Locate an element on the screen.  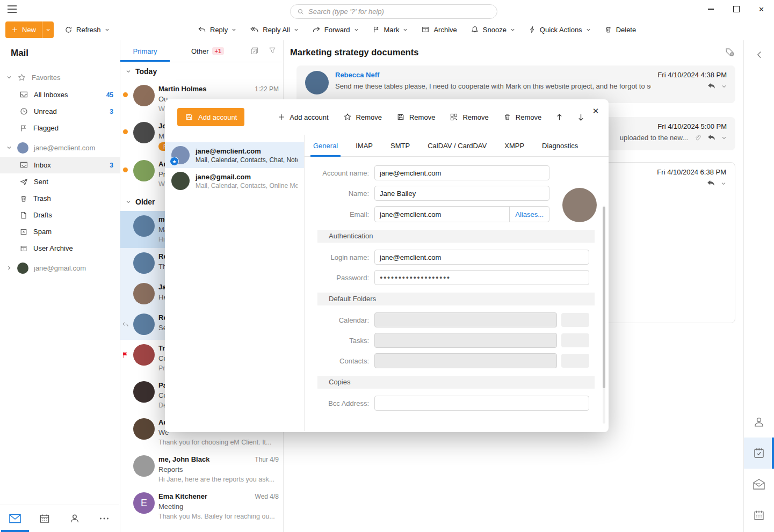
nav-more is located at coordinates (105, 519).